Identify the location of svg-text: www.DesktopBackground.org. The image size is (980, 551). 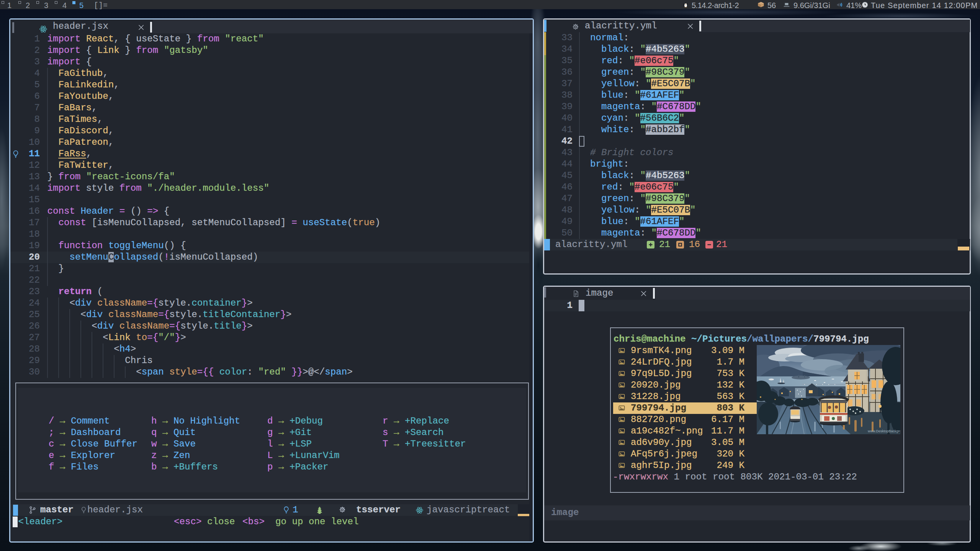
(884, 431).